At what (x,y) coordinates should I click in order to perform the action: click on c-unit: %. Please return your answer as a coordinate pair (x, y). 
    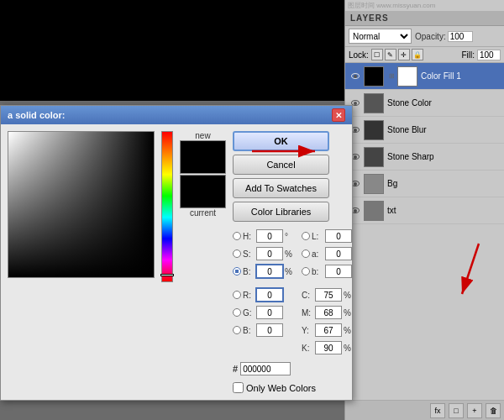
    Looking at the image, I should click on (349, 296).